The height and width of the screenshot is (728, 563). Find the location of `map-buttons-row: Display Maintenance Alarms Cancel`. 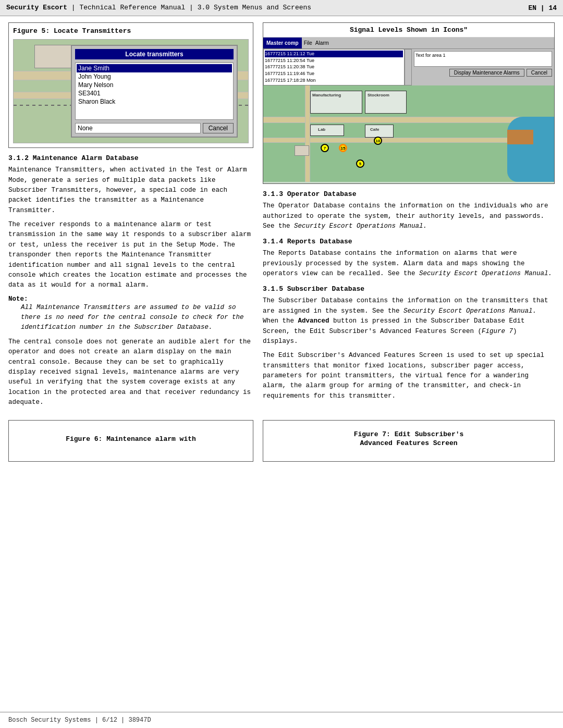

map-buttons-row: Display Maintenance Alarms Cancel is located at coordinates (483, 73).